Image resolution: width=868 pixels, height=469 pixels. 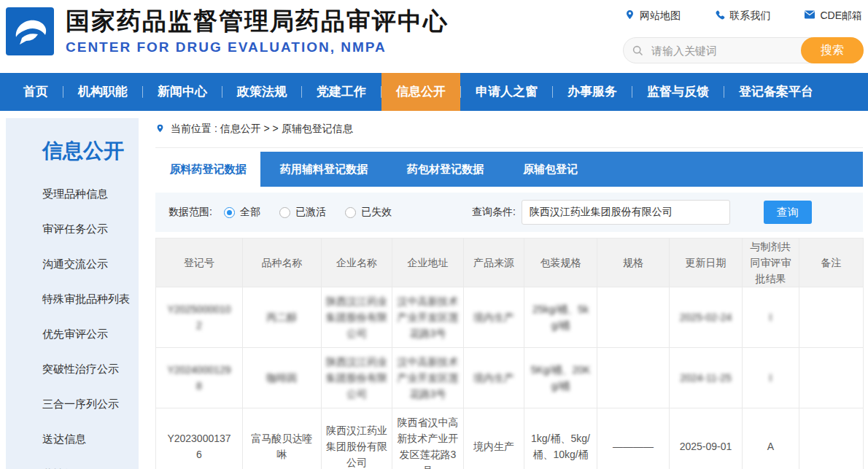 I want to click on cell-reg-no: Y20230001376, so click(x=200, y=439).